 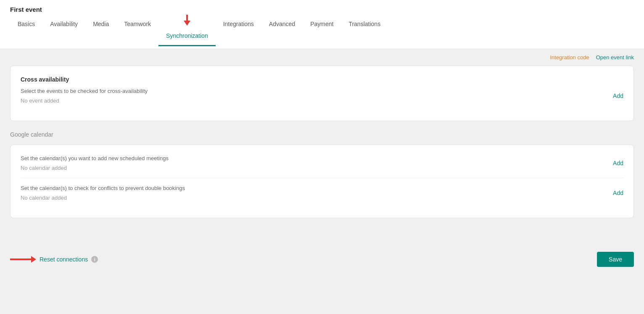 I want to click on google-calendar-section-label: Google calendar, so click(x=322, y=135).